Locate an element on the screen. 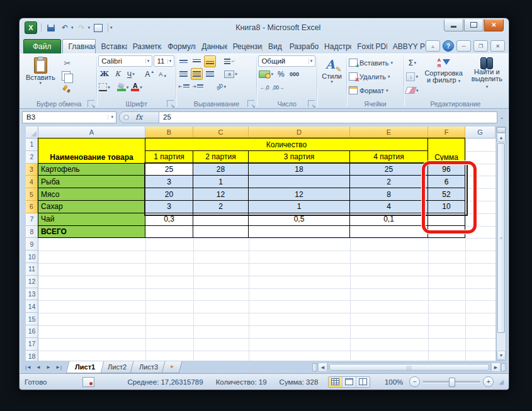 The width and height of the screenshot is (532, 411). last-sheet-icon: ►| is located at coordinates (59, 368).